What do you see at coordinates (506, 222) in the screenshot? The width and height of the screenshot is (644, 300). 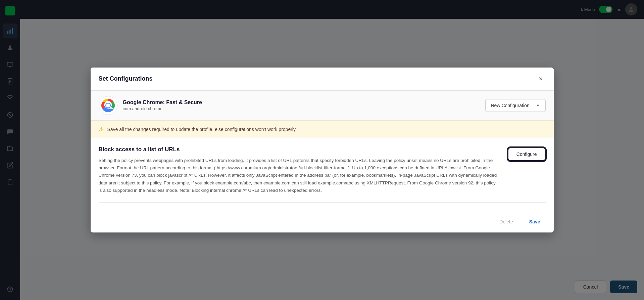 I see `delete-button: Delete` at bounding box center [506, 222].